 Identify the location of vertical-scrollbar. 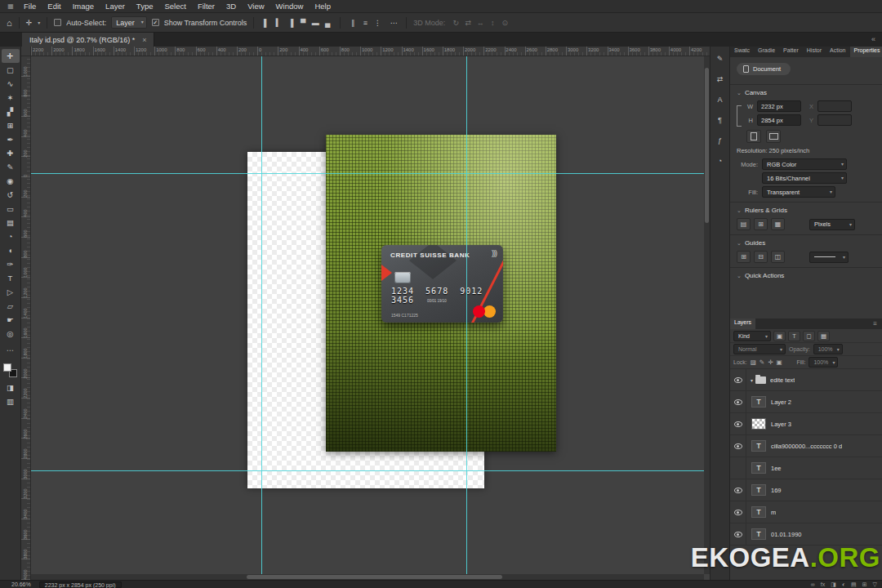
(707, 315).